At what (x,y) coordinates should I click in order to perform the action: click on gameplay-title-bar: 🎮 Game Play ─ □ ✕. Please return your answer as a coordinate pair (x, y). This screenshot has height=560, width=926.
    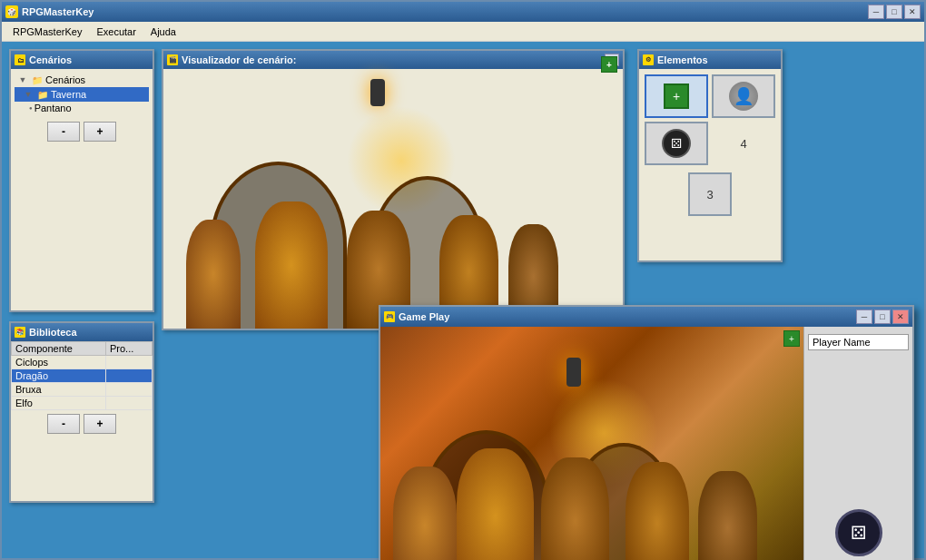
    Looking at the image, I should click on (646, 317).